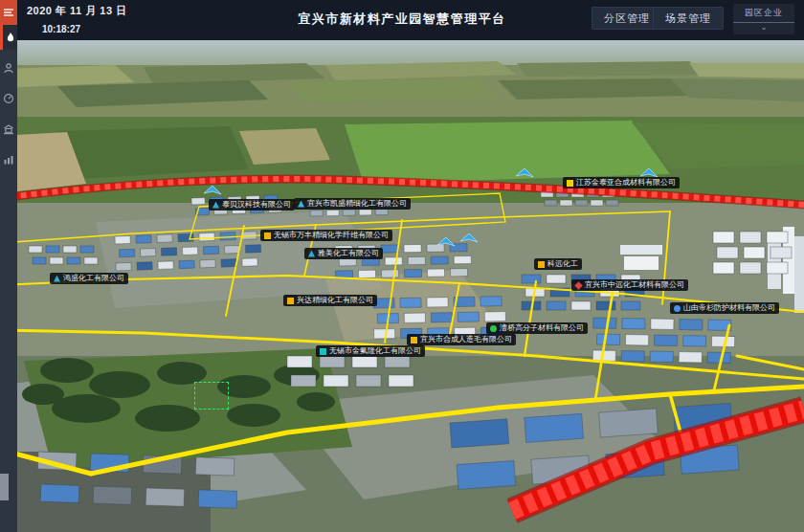 This screenshot has height=532, width=804. Describe the element at coordinates (9, 160) in the screenshot. I see `statistics-tab` at that location.